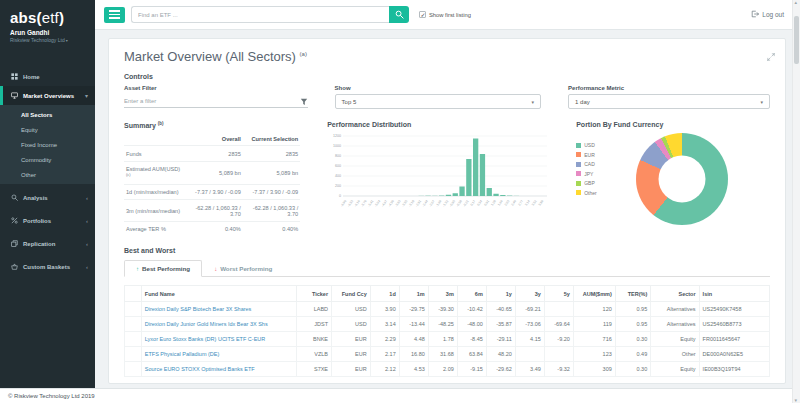  Describe the element at coordinates (200, 369) in the screenshot. I see `fund-name-link: Source EURO STOXX Optimised Banks ETF` at that location.